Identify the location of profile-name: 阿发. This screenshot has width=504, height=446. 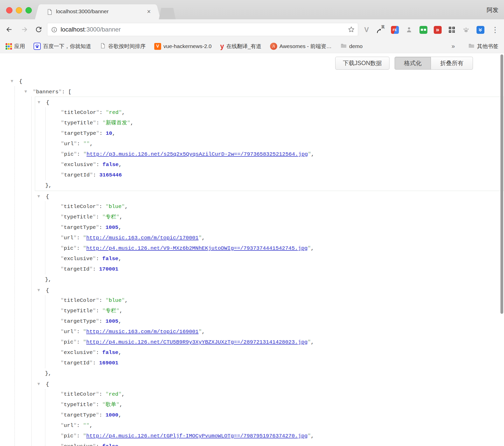
(493, 10).